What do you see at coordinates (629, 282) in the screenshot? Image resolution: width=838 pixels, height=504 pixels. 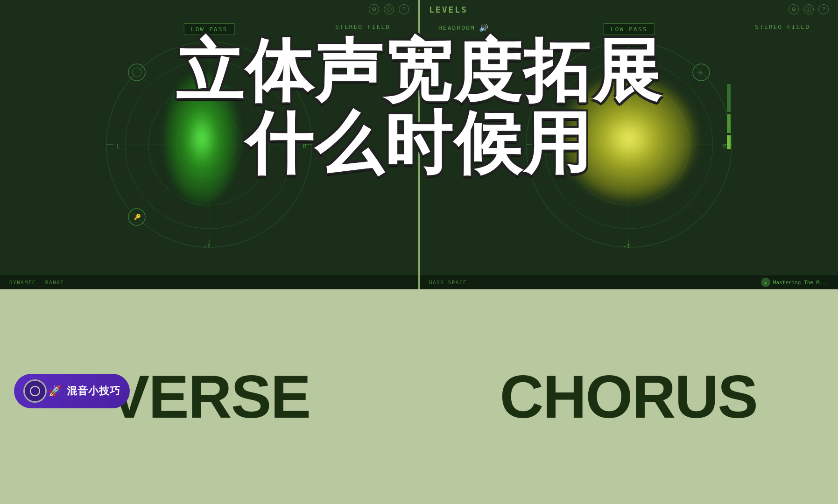 I see `right-bottom-bar: BASS SPACE ▲ Mastering The M...` at bounding box center [629, 282].